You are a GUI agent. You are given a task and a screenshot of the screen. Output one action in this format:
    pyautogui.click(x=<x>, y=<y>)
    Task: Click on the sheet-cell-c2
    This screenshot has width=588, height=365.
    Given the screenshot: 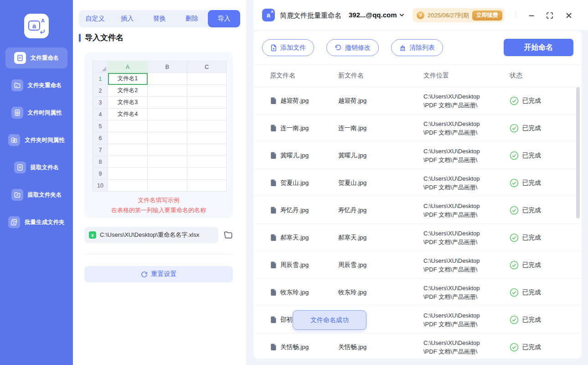 What is the action you would take?
    pyautogui.click(x=207, y=91)
    